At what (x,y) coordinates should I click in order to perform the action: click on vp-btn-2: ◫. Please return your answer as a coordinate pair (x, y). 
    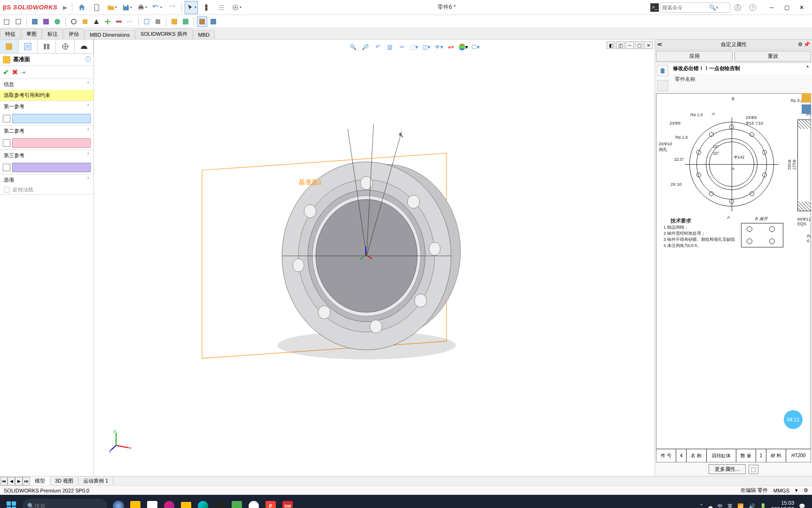
    Looking at the image, I should click on (620, 45).